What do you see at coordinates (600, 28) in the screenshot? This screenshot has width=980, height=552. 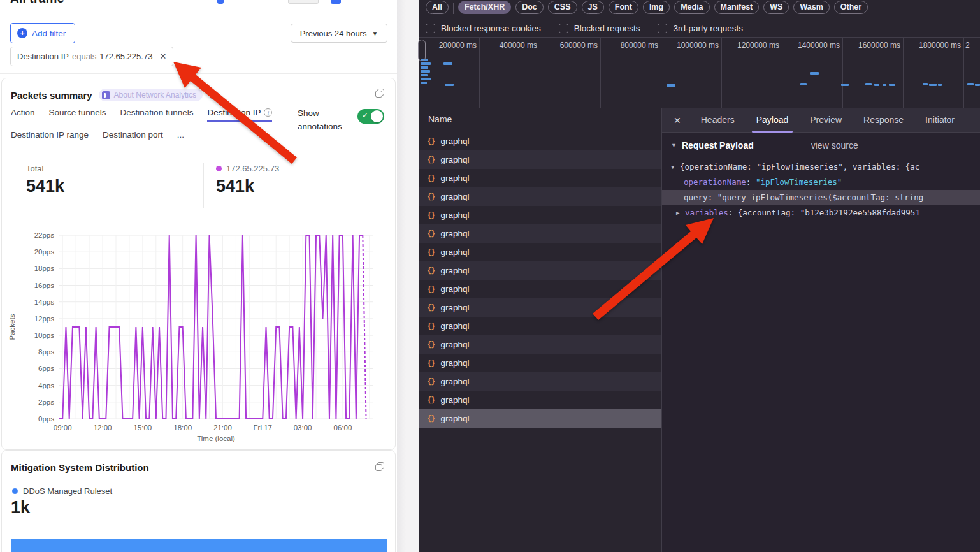 I see `checkbox-blocked-requests: Blocked requests` at bounding box center [600, 28].